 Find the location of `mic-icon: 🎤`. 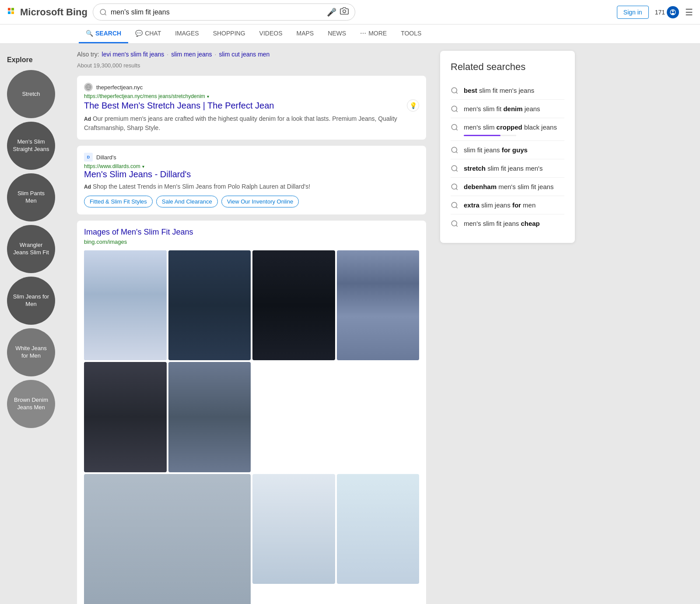

mic-icon: 🎤 is located at coordinates (332, 12).